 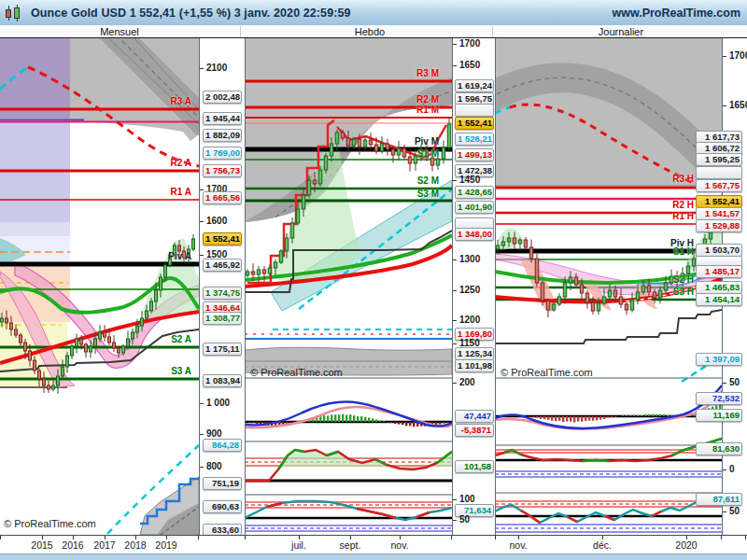 I want to click on price-label: 1 499,13, so click(x=474, y=155).